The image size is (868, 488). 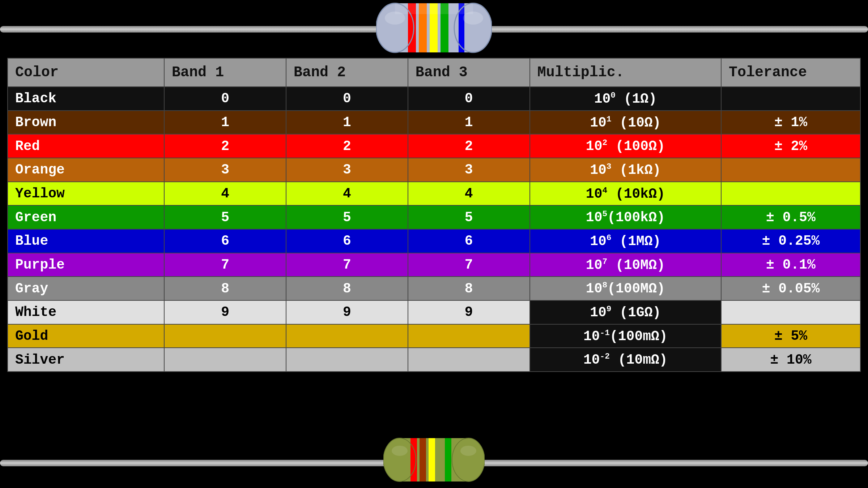 What do you see at coordinates (225, 170) in the screenshot?
I see `cell-band1: 3` at bounding box center [225, 170].